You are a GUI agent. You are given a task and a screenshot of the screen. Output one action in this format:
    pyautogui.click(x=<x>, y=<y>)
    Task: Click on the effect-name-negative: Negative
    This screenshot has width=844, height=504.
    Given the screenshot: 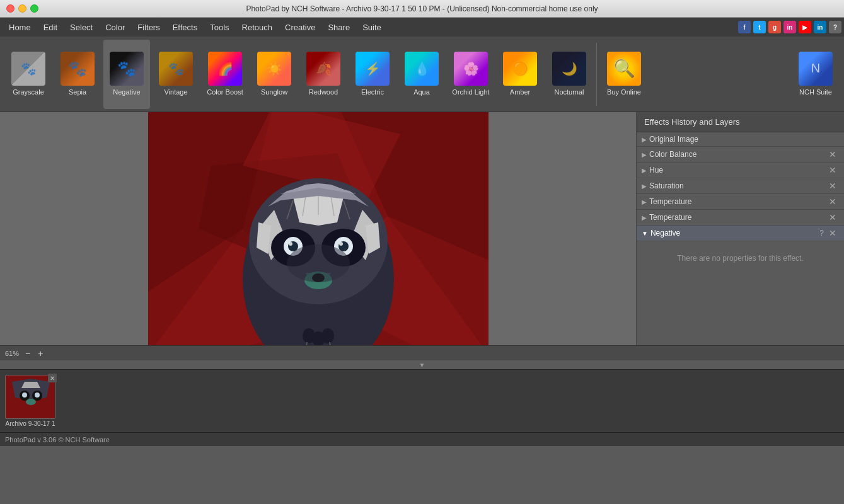 What is the action you would take?
    pyautogui.click(x=735, y=233)
    